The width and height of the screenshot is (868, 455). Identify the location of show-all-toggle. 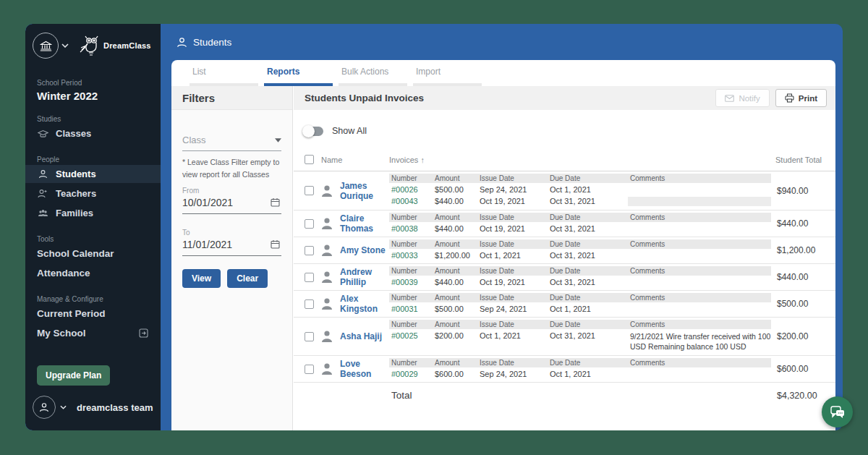
(314, 132).